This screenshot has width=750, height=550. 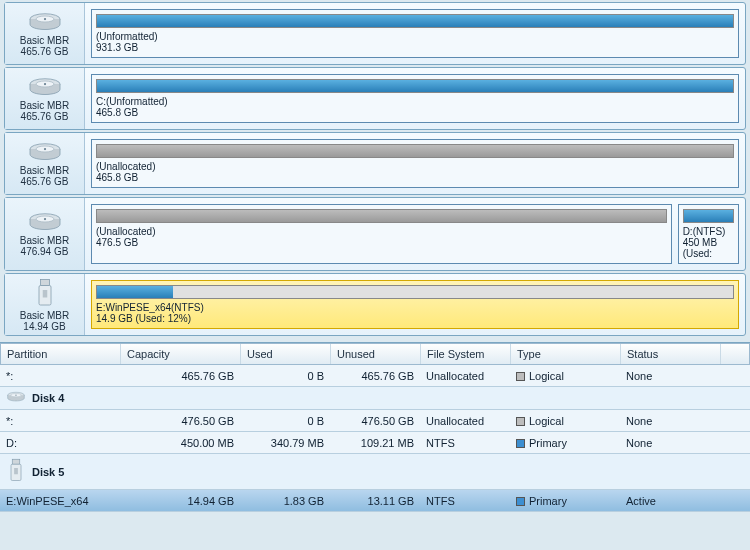 I want to click on table-cell: Unallocated, so click(x=465, y=421).